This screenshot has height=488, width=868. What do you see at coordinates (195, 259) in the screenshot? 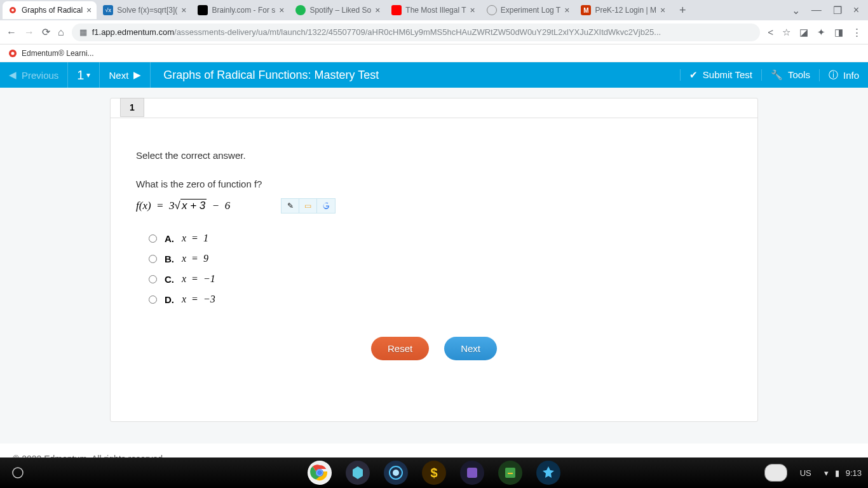
I see `option-math: x = 9` at bounding box center [195, 259].